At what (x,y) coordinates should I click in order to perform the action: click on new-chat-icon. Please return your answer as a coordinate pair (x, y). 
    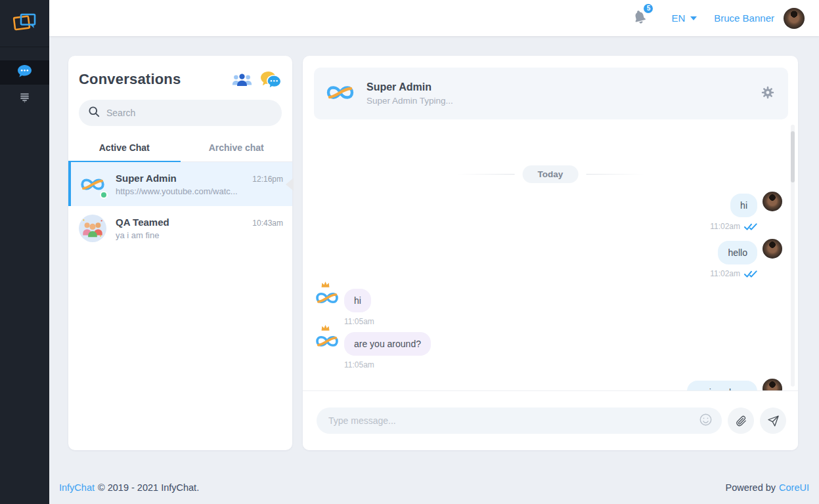
    Looking at the image, I should click on (271, 80).